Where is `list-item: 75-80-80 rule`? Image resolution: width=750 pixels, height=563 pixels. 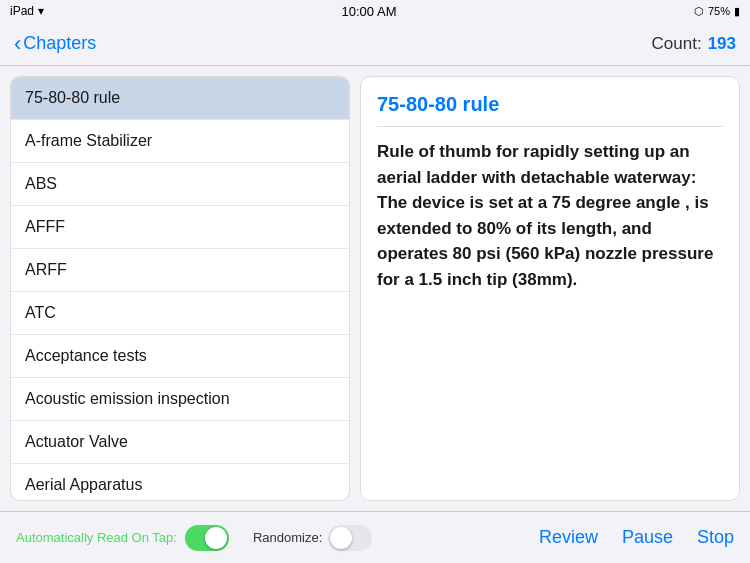 list-item: 75-80-80 rule is located at coordinates (180, 98).